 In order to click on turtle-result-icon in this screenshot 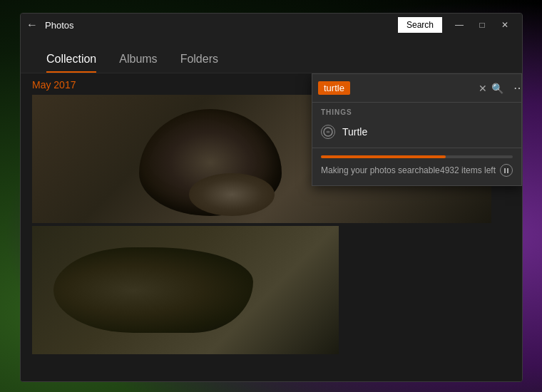, I will do `click(328, 132)`.